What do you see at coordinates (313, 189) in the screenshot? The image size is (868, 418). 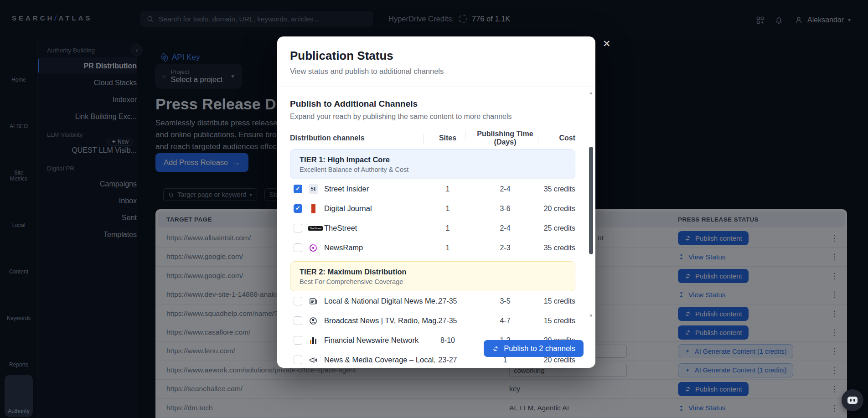 I see `channel-favicon: SI` at bounding box center [313, 189].